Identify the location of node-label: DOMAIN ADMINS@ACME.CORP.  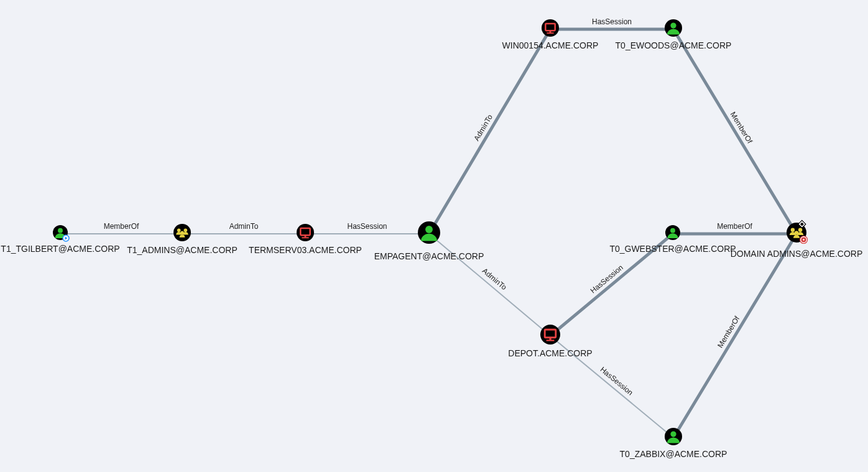
(797, 254).